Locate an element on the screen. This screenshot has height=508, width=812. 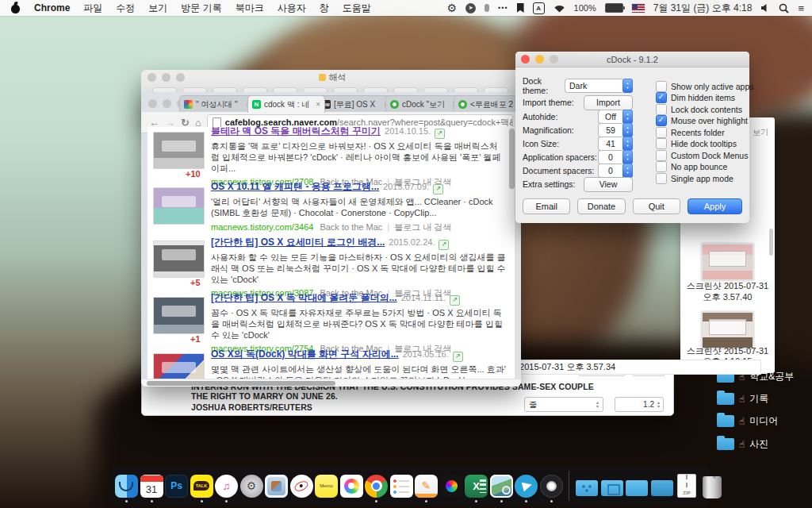
view-button: View is located at coordinates (608, 184).